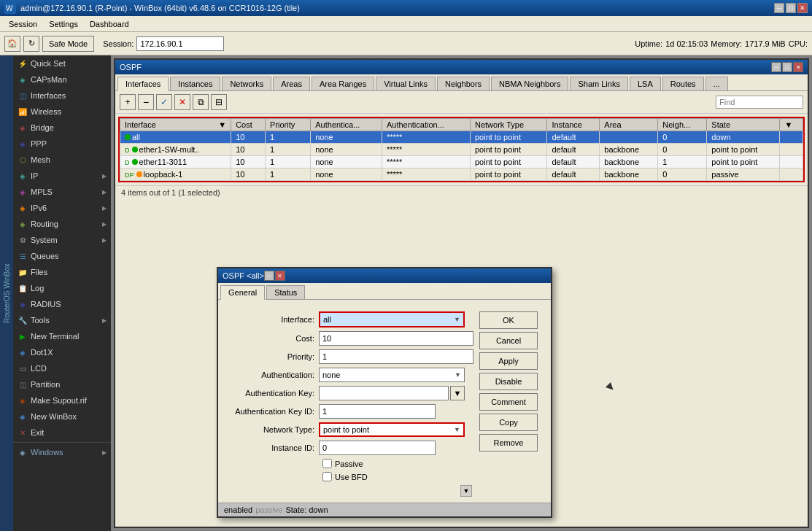 This screenshot has width=812, height=531. Describe the element at coordinates (62, 400) in the screenshot. I see `sidebar-item-make-supout: ◈ Make Supout.rif` at that location.